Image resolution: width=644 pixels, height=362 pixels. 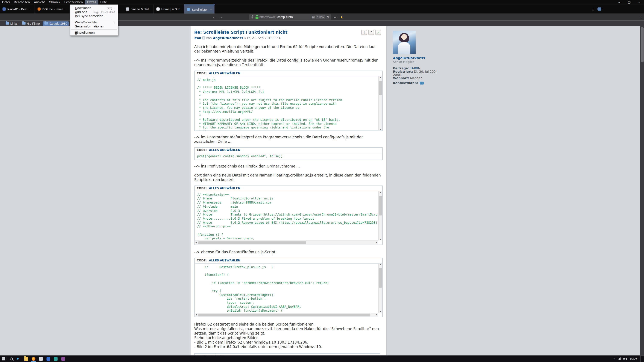 I want to click on accept-answer-button: ✓, so click(x=378, y=32).